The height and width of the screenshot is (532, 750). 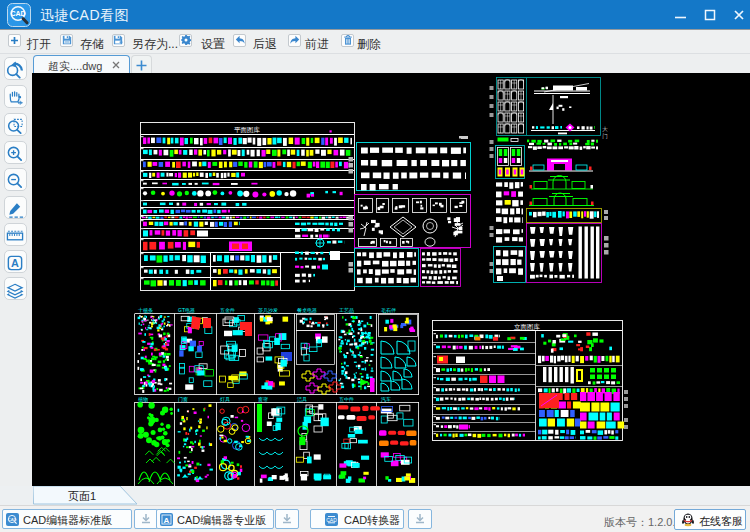 What do you see at coordinates (528, 326) in the screenshot?
I see `svg-text: 立面图库` at bounding box center [528, 326].